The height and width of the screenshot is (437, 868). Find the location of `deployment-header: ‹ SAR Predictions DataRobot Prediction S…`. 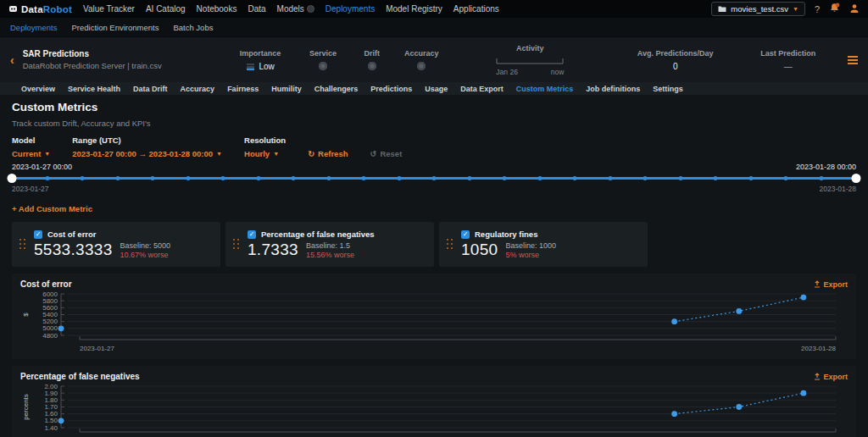

deployment-header: ‹ SAR Predictions DataRobot Prediction S… is located at coordinates (434, 59).